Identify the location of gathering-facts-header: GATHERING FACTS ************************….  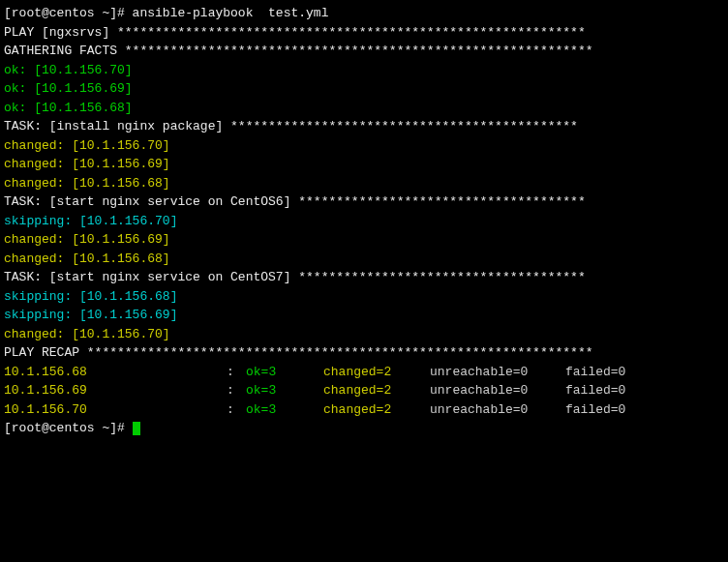
(364, 51).